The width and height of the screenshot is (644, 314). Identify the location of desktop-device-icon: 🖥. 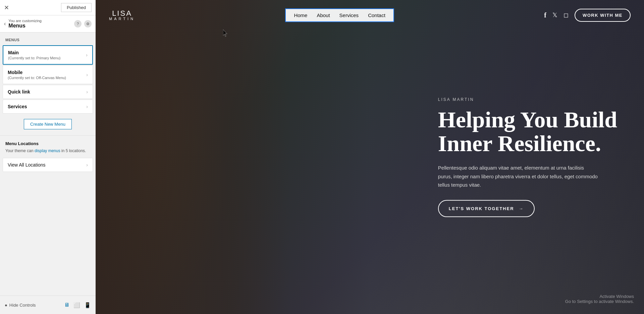
(67, 305).